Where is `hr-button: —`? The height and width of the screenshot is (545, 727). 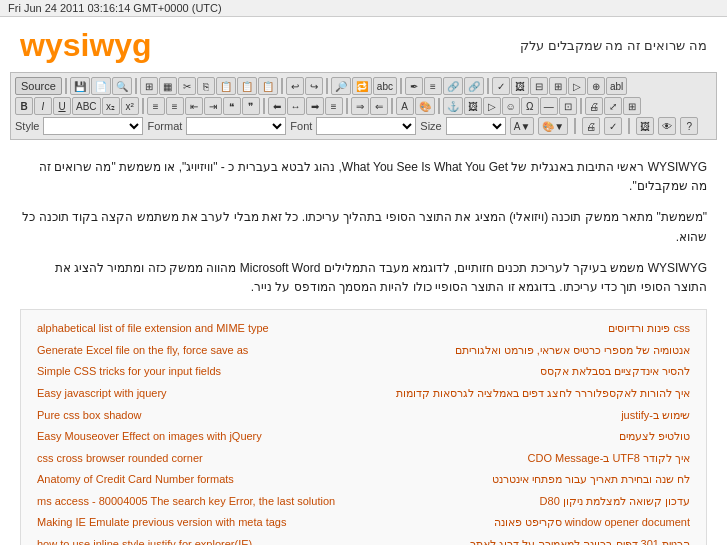
hr-button: — is located at coordinates (549, 106).